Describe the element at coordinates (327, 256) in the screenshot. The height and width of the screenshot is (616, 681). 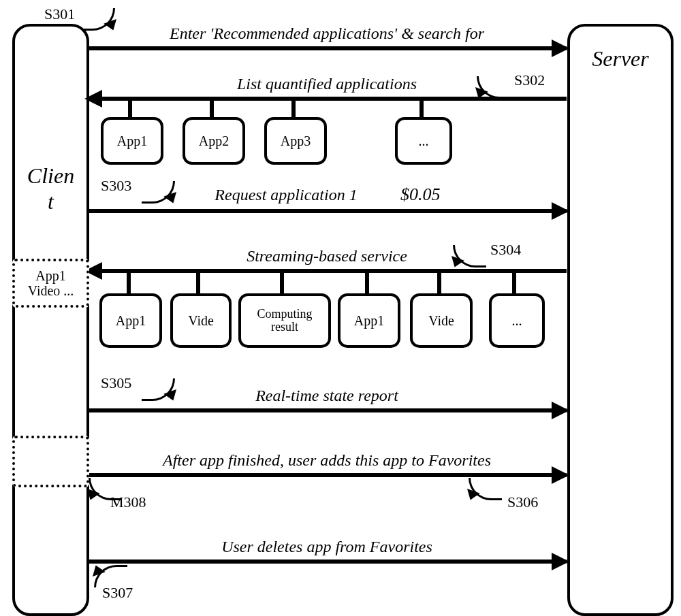
I see `msg-label-s304: Streaming-based service` at that location.